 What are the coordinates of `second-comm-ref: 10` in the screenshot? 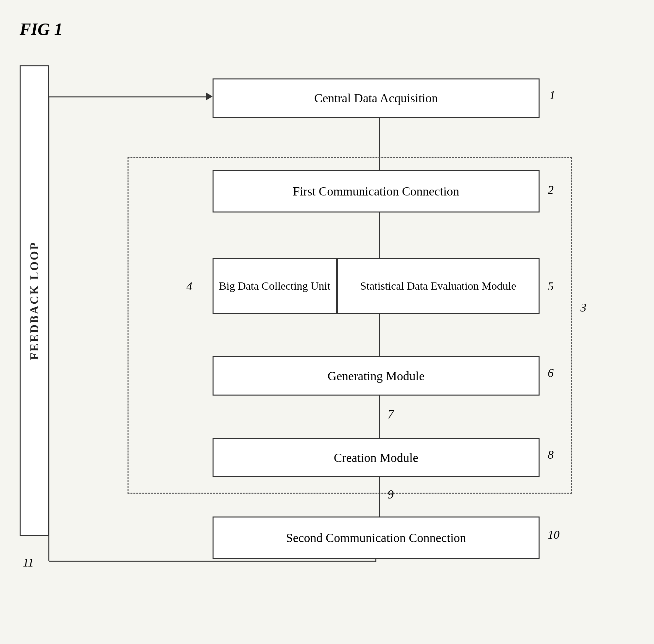 It's located at (554, 535).